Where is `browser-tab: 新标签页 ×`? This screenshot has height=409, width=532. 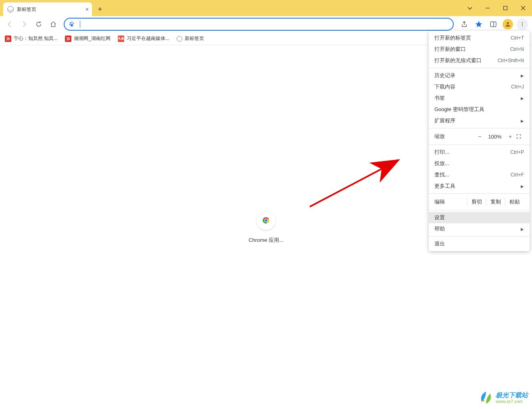 browser-tab: 新标签页 × is located at coordinates (48, 9).